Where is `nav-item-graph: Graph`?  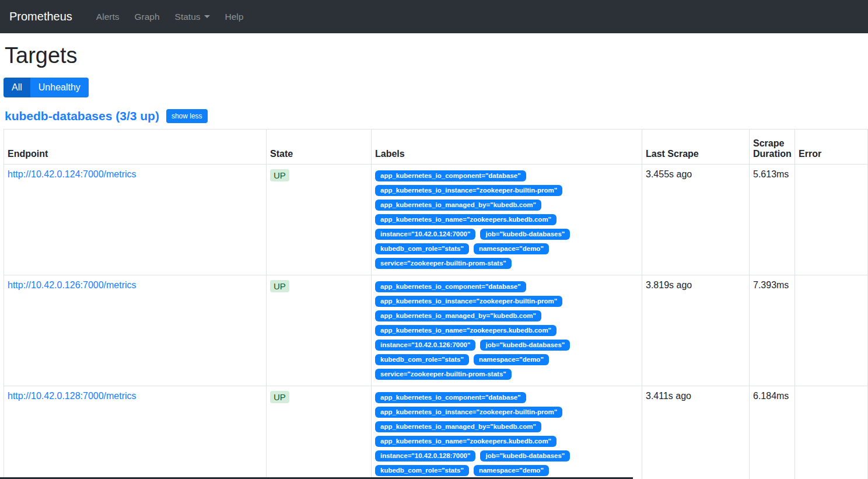 nav-item-graph: Graph is located at coordinates (147, 17).